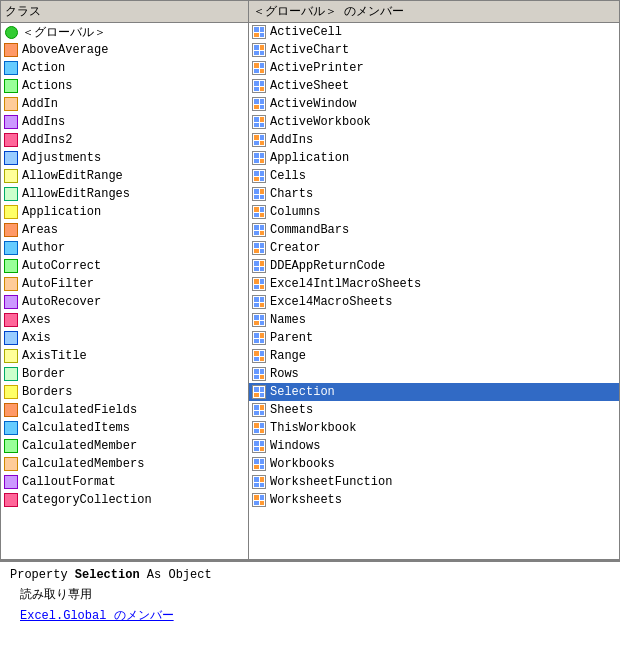 The image size is (620, 655). Describe the element at coordinates (124, 194) in the screenshot. I see `left-list-item: AllowEditRanges` at that location.